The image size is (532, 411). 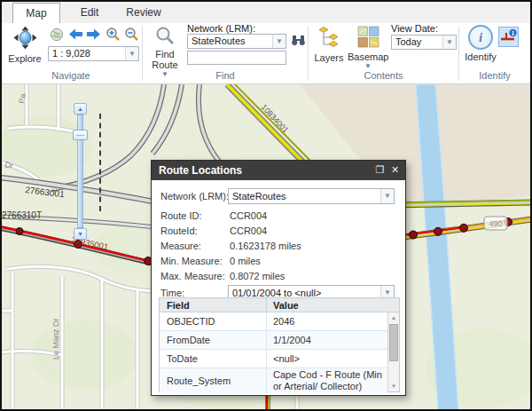 I want to click on label-road-lower: 2766310T, so click(x=21, y=215).